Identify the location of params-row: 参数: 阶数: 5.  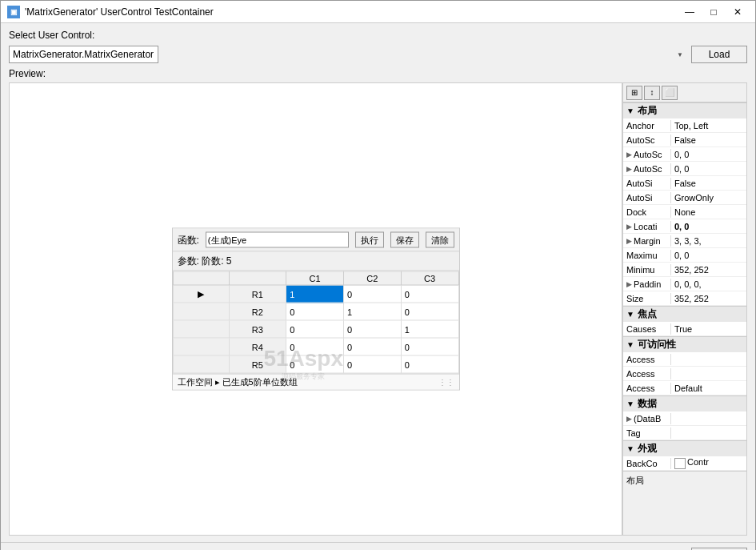
(316, 262).